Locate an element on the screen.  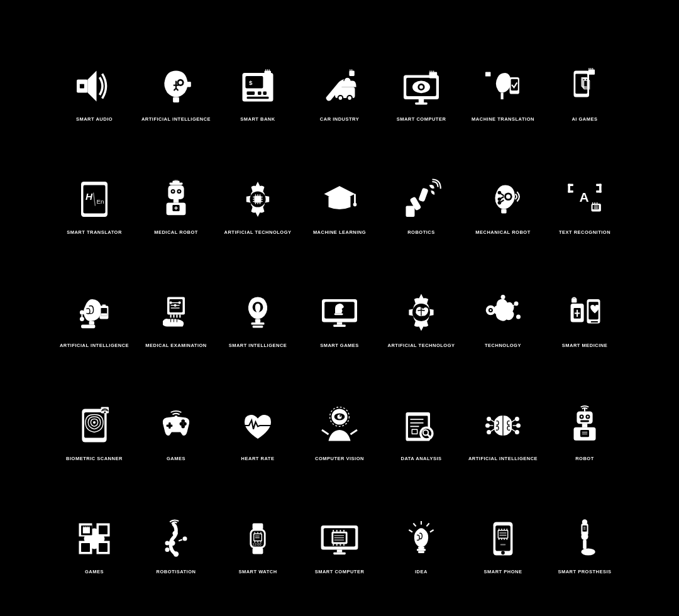
svg-text: 12:00 is located at coordinates (257, 544).